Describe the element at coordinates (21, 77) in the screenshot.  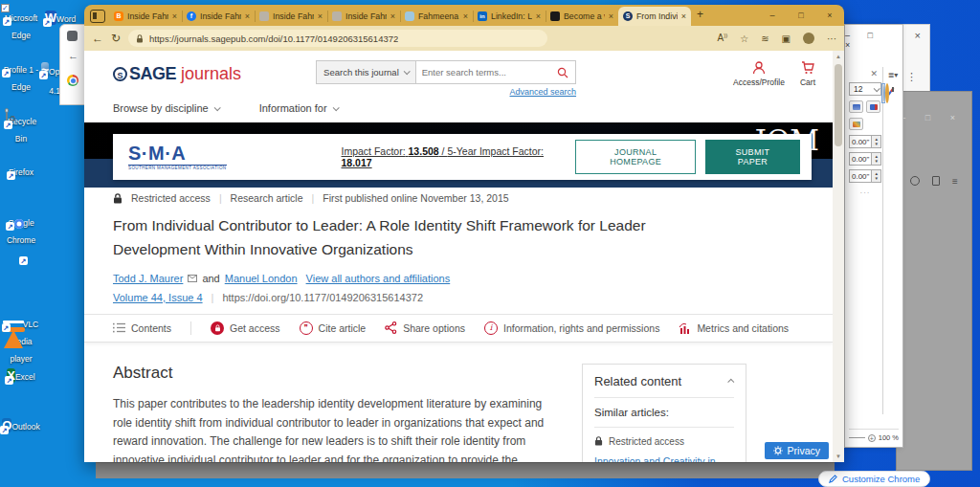
I see `desktop-icon-profile-1-edge: ↗Profile 1 - Edge` at that location.